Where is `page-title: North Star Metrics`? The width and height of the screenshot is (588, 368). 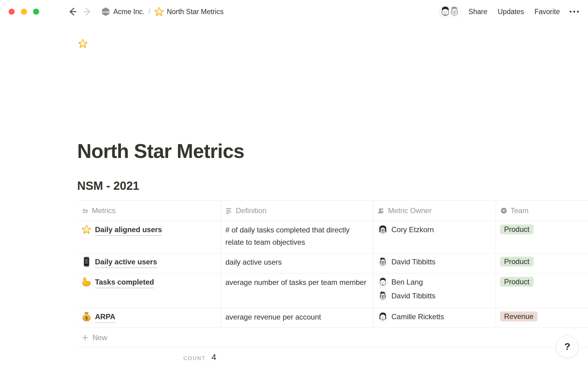
page-title: North Star Metrics is located at coordinates (160, 151).